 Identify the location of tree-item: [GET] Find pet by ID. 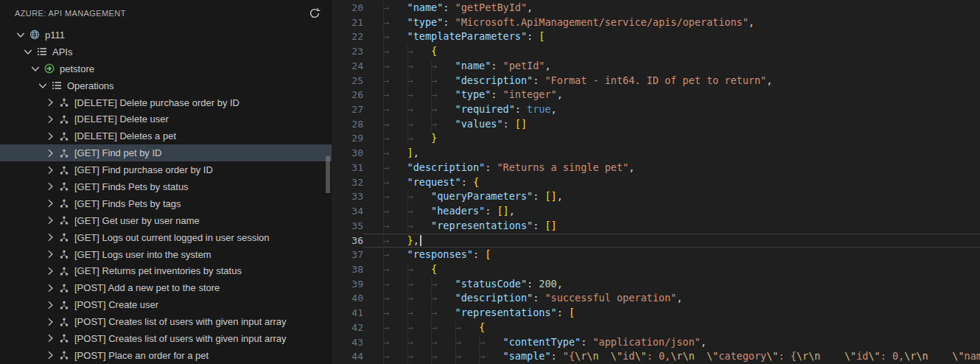
(166, 153).